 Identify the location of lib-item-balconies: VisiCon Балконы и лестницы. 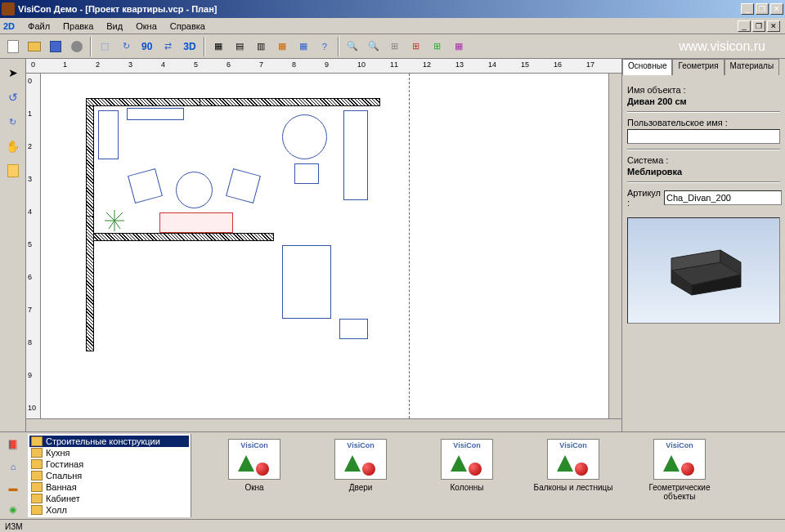
(573, 466).